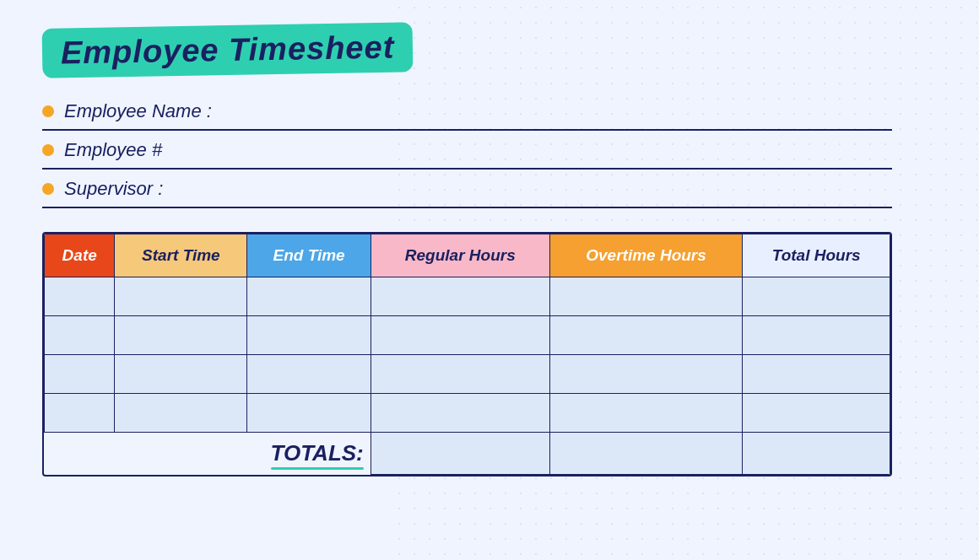 The width and height of the screenshot is (979, 560). Describe the element at coordinates (646, 256) in the screenshot. I see `col-header-overtime-hours: Overtime Hours` at that location.